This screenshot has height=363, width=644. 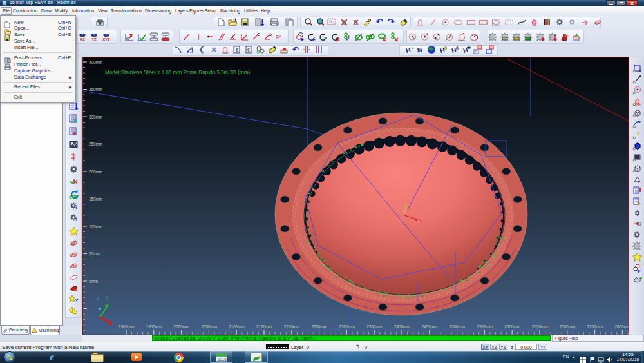 What do you see at coordinates (126, 326) in the screenshot?
I see `svg-text: 1900mm` at bounding box center [126, 326].